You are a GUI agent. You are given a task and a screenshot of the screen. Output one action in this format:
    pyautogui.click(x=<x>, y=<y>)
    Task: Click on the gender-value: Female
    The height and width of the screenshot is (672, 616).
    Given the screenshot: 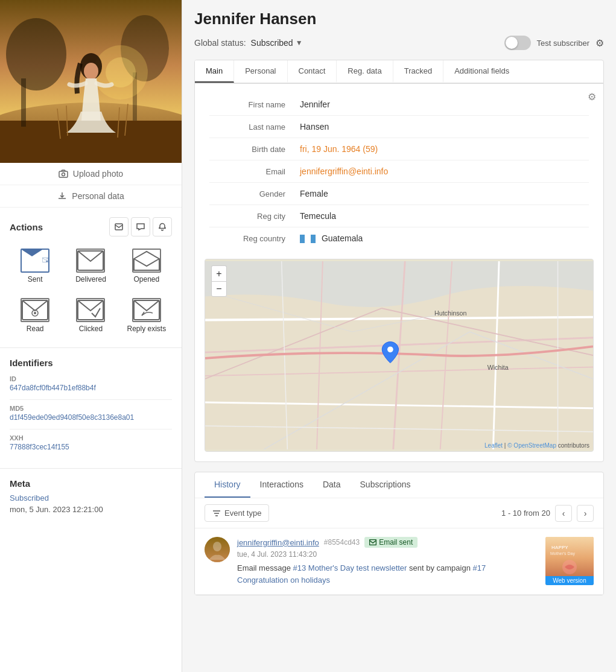 What is the action you would take?
    pyautogui.click(x=314, y=194)
    